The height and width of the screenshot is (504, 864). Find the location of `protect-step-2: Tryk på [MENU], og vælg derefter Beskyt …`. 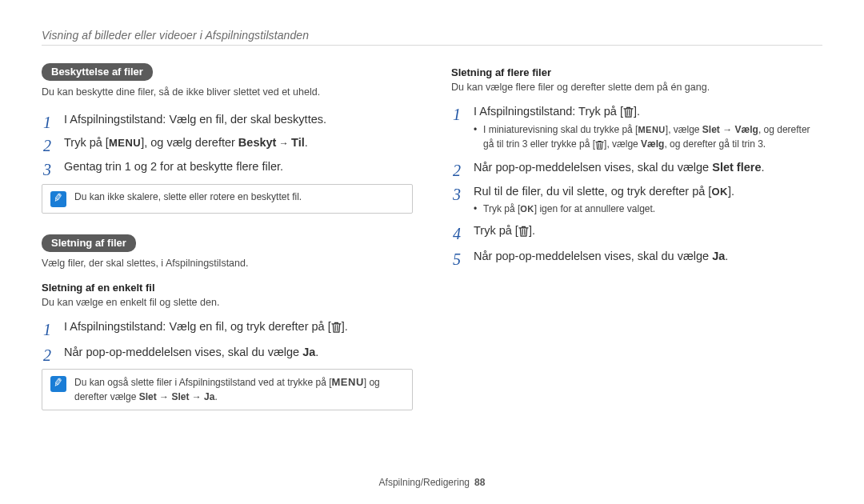

protect-step-2: Tryk på [MENU], og vælg derefter Beskyt … is located at coordinates (227, 143).